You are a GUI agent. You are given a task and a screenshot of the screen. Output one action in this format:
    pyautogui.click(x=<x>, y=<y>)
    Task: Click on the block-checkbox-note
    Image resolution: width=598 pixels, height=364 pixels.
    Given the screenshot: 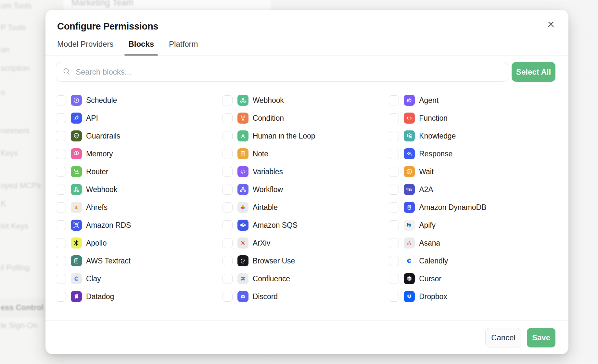 What is the action you would take?
    pyautogui.click(x=227, y=154)
    